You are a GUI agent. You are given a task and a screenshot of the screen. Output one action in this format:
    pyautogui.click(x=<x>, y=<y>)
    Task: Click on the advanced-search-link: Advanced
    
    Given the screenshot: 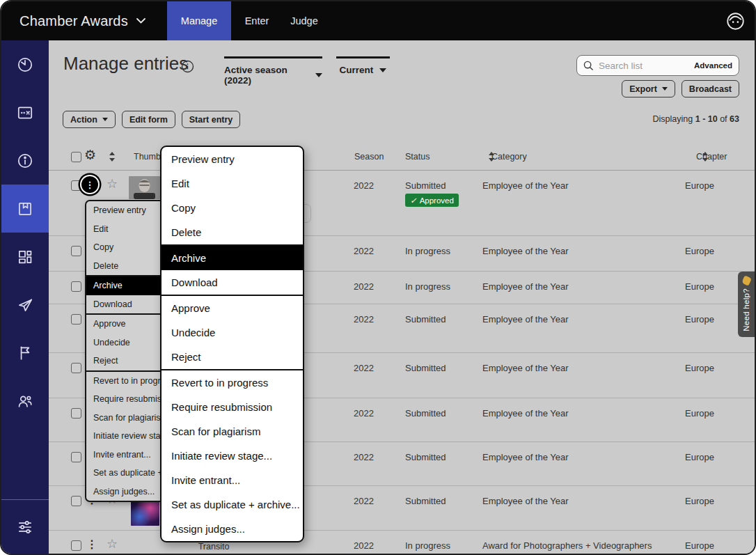 What is the action you would take?
    pyautogui.click(x=713, y=65)
    